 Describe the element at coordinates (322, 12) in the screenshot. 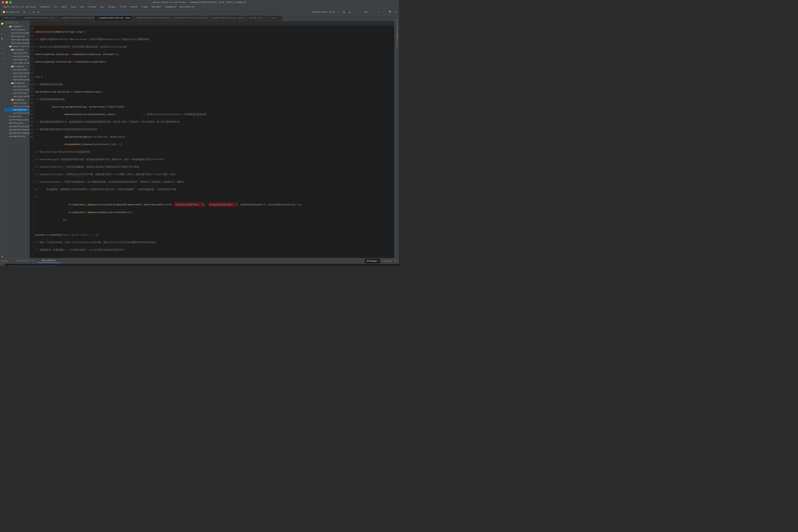

I see `run-config-dropdown: ⬛ NettyClient (2) ▼` at that location.